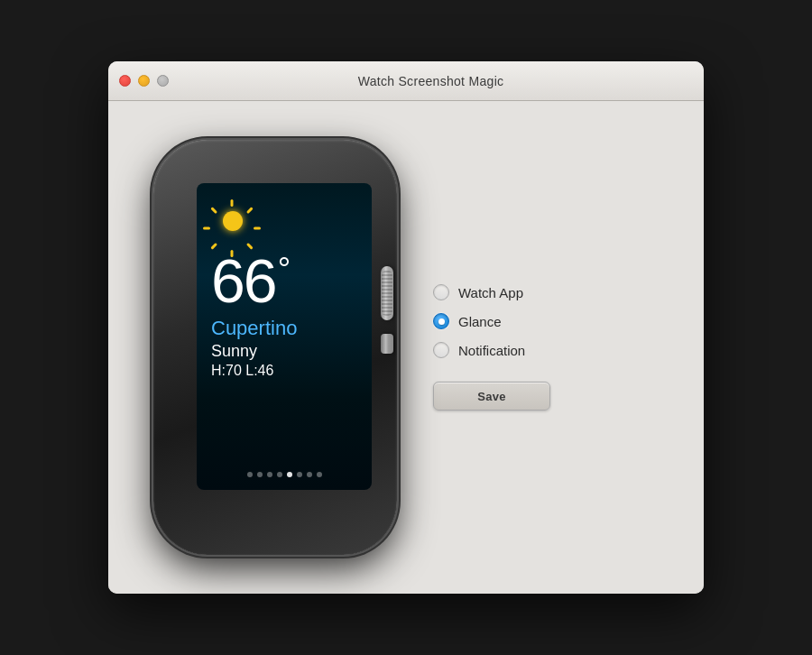  I want to click on close-button, so click(125, 81).